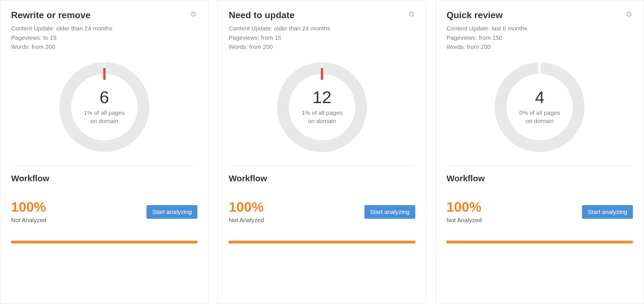 The width and height of the screenshot is (644, 304). I want to click on donut-count: 4, so click(540, 97).